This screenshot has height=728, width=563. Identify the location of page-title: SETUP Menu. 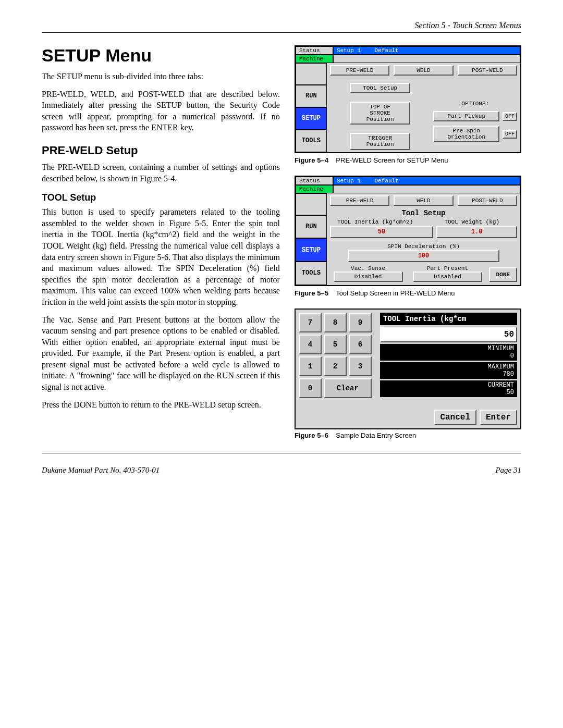
(161, 55).